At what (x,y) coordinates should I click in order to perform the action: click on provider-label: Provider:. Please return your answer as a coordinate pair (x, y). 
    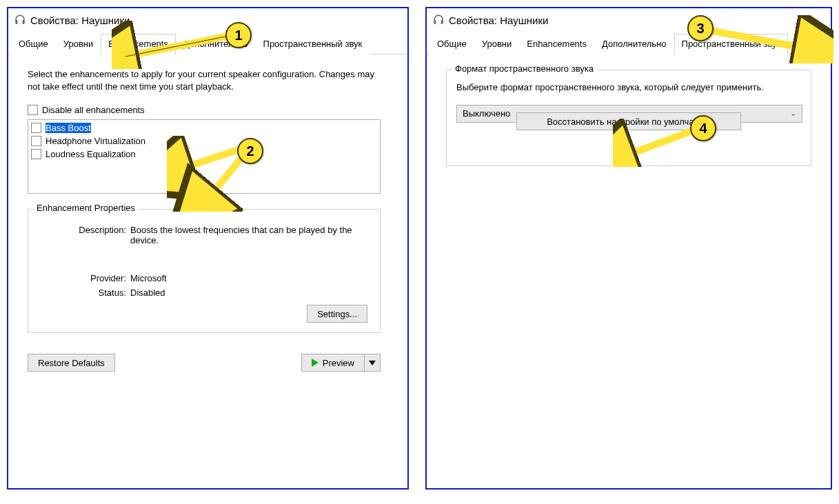
    Looking at the image, I should click on (84, 279).